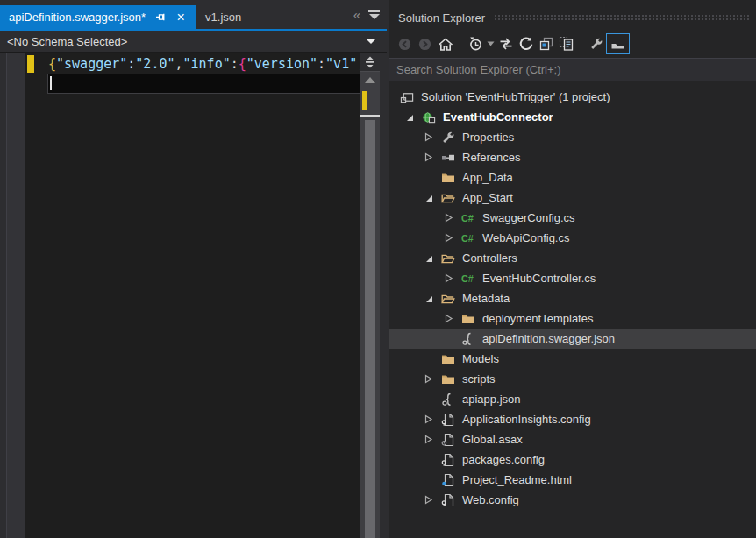  What do you see at coordinates (491, 499) in the screenshot?
I see `tree-item-label: Web.config` at bounding box center [491, 499].